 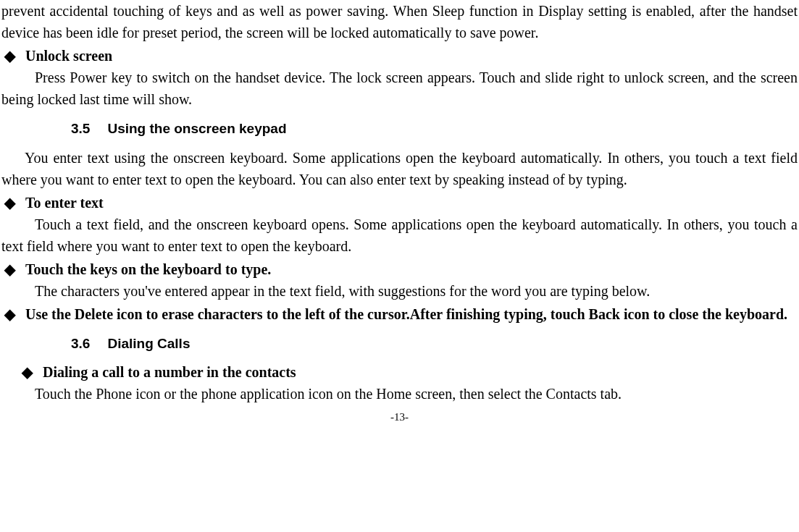 I want to click on bullet-title: Dialing a call to a number in the contac…, so click(x=170, y=372).